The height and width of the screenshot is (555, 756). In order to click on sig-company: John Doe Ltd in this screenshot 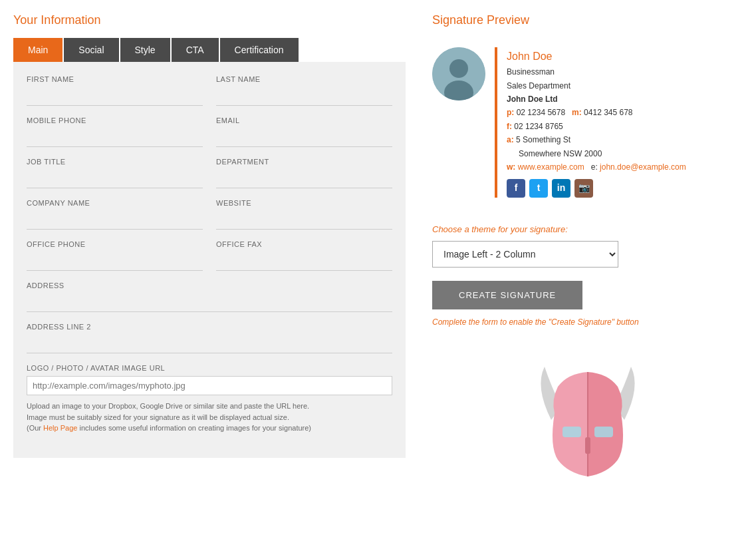, I will do `click(596, 99)`.